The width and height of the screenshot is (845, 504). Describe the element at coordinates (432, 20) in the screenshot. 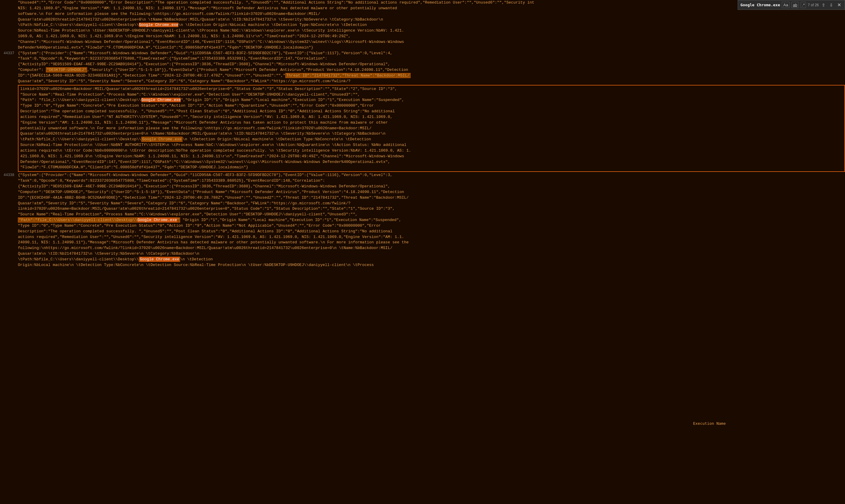

I see `line-text: Quasar!atm\u0026threatid=2147841732\u002…` at that location.